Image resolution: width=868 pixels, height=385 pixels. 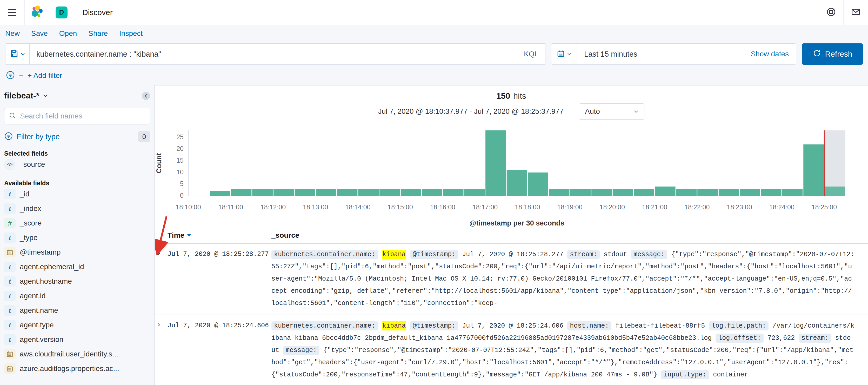 I want to click on menu-button, so click(x=12, y=12).